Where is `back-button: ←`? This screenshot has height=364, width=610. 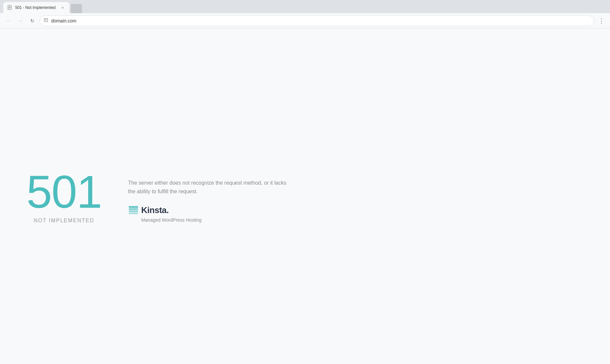 back-button: ← is located at coordinates (9, 21).